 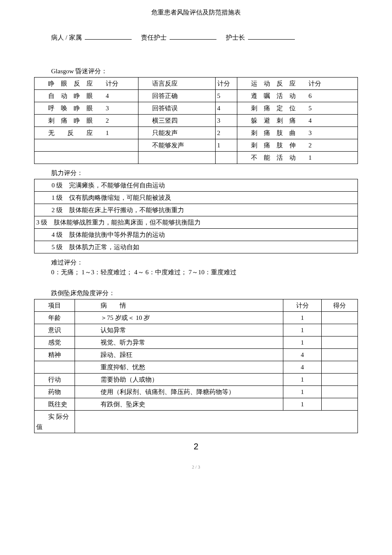 I want to click on table-row: 2 级 肢体能在床上平行搬动，不能够抗衡重力, so click(x=196, y=210).